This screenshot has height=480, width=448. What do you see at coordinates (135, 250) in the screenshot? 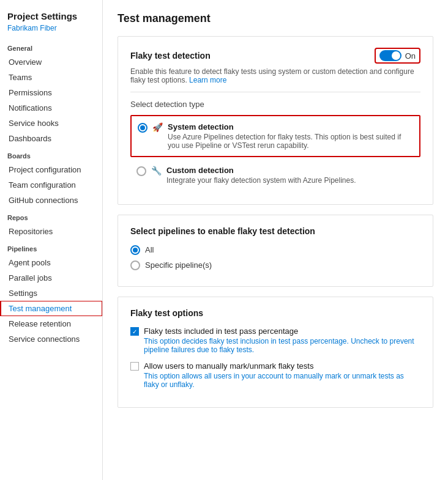
I see `all-radio` at bounding box center [135, 250].